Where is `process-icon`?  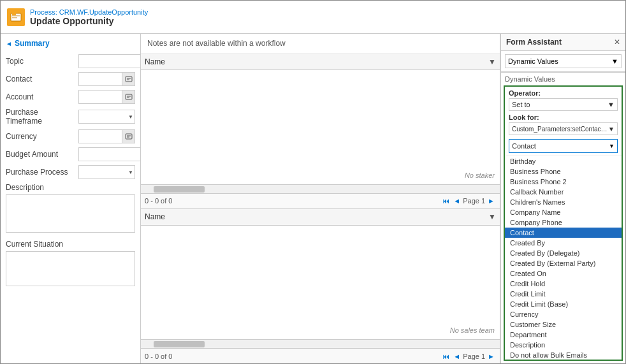 process-icon is located at coordinates (16, 17).